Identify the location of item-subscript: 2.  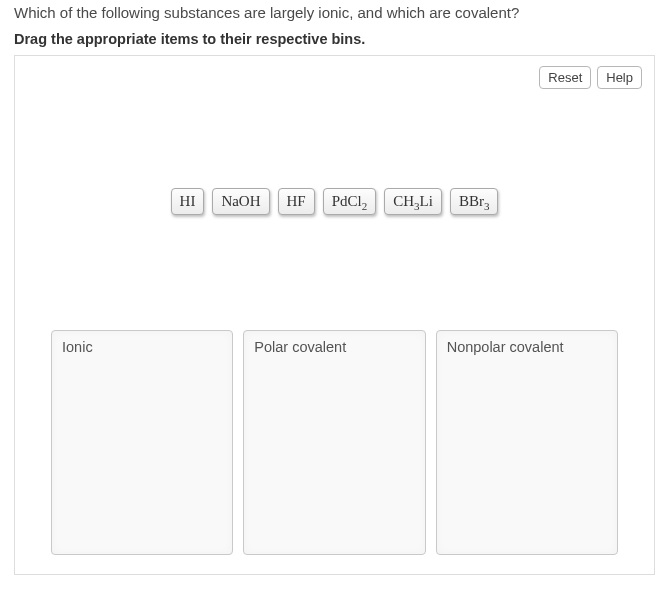
(365, 206).